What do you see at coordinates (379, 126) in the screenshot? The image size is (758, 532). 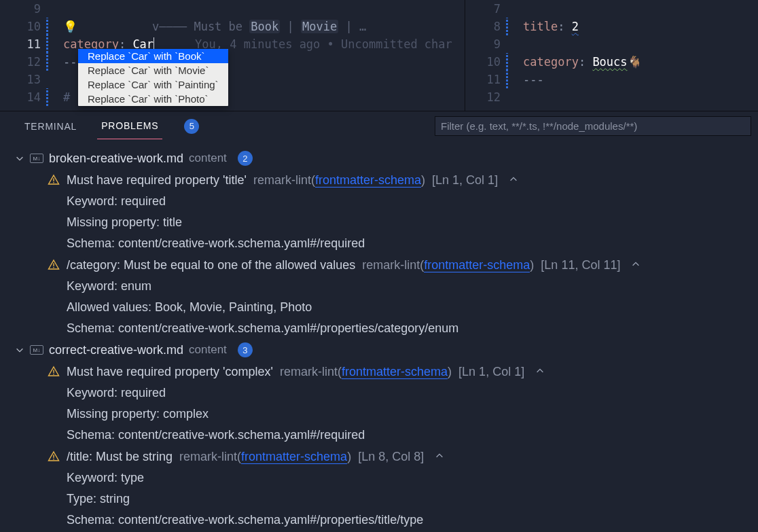 I see `panel-tabs: TERMINAL PROBLEMS 5` at bounding box center [379, 126].